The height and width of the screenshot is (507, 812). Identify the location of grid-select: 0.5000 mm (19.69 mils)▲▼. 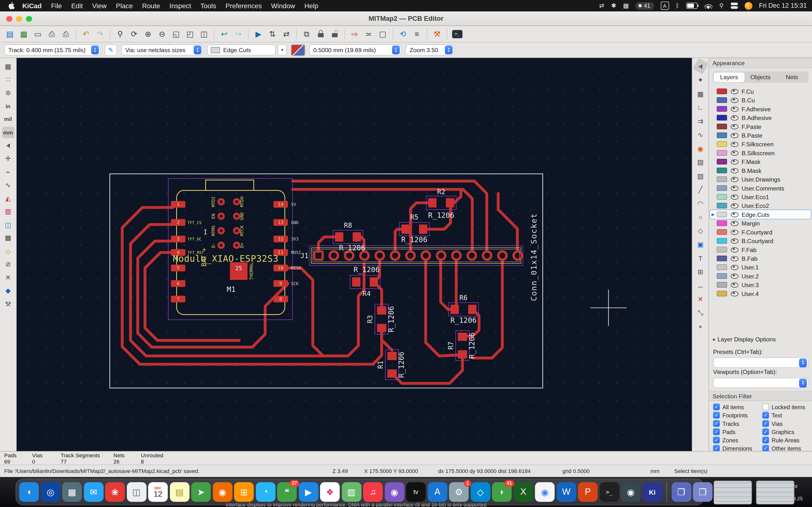
(355, 50).